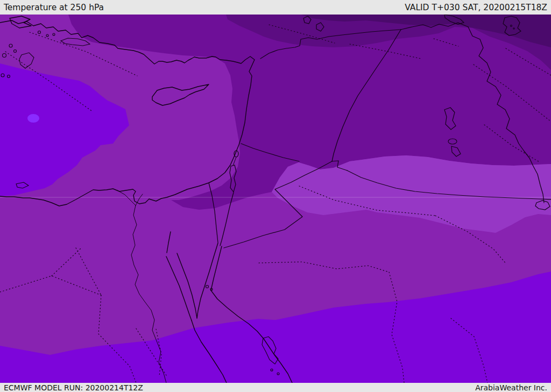  I want to click on valid-time-label: VALID T+030 SAT, 20200215T18Z, so click(476, 8).